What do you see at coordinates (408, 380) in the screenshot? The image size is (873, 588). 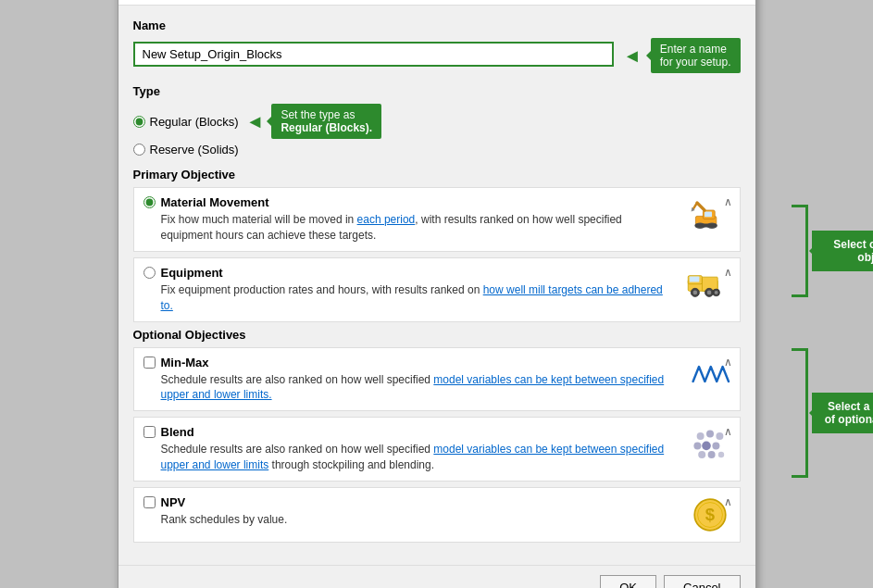 I see `min-max-left: Min-Max Schedule results are also ranked…` at bounding box center [408, 380].